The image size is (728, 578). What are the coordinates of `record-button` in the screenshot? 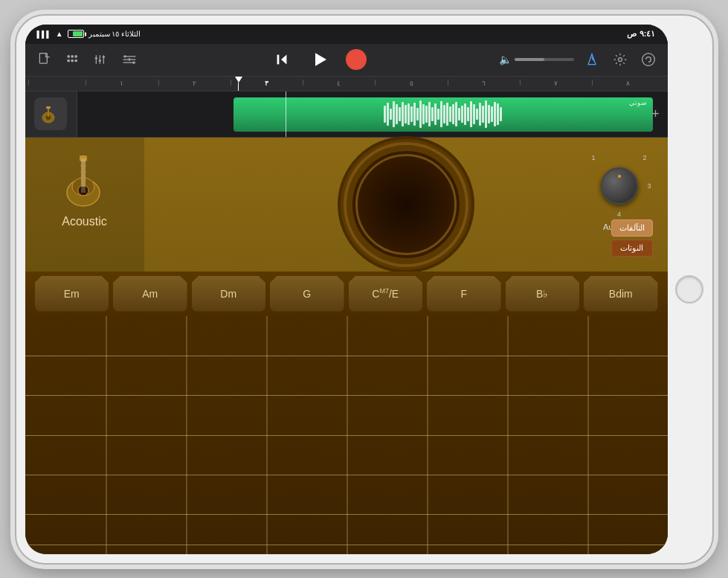 It's located at (356, 60).